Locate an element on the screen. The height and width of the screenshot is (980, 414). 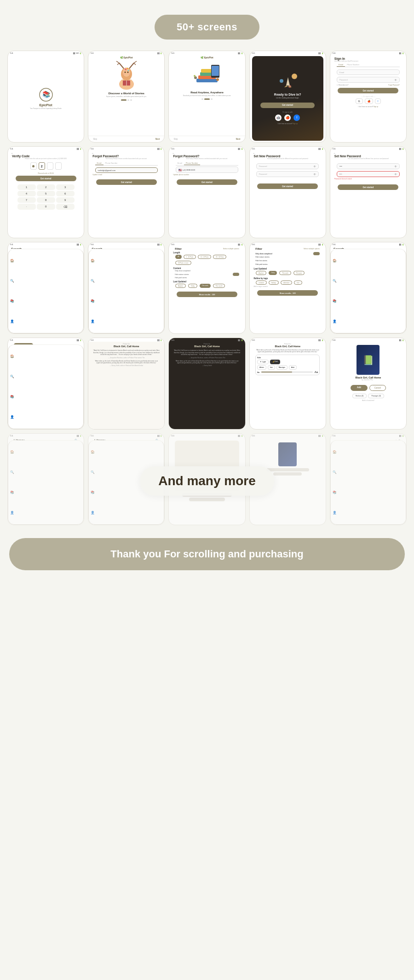
key-4: 4 is located at coordinates (27, 194).